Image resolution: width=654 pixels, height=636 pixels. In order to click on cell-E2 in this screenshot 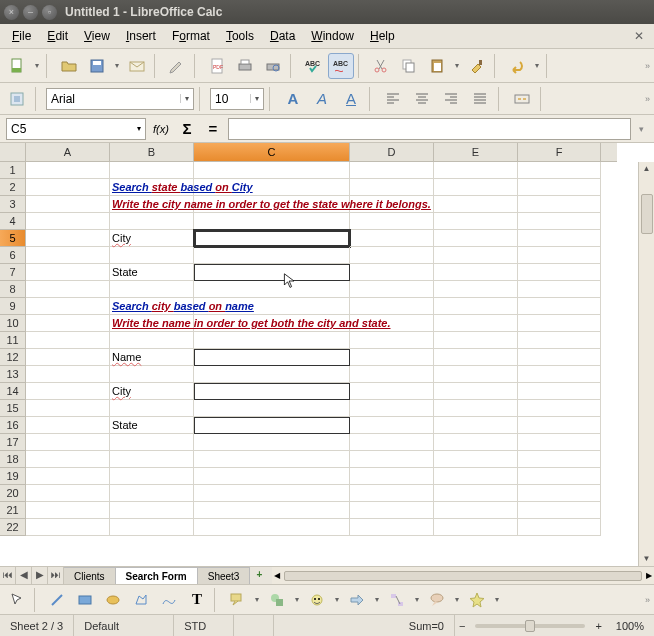, I will do `click(476, 188)`.